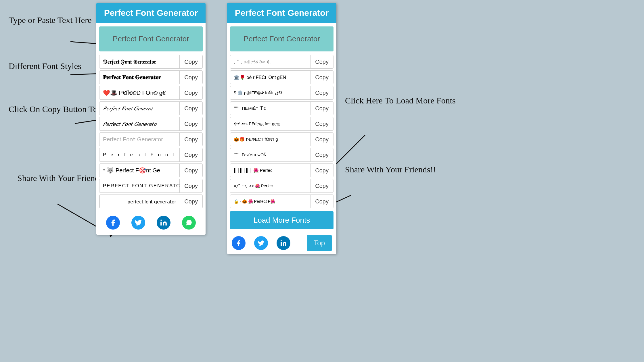 Image resolution: width=644 pixels, height=362 pixels. What do you see at coordinates (140, 139) in the screenshot?
I see `font-text-6: Perfect Fon̶t̶ Generator` at bounding box center [140, 139].